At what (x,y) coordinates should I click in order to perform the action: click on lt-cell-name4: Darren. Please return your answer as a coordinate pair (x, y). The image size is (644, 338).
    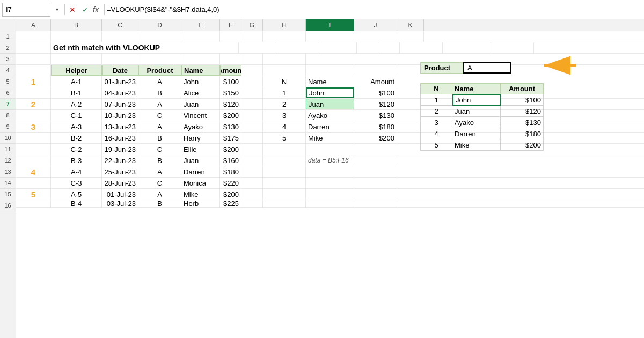
    Looking at the image, I should click on (477, 134).